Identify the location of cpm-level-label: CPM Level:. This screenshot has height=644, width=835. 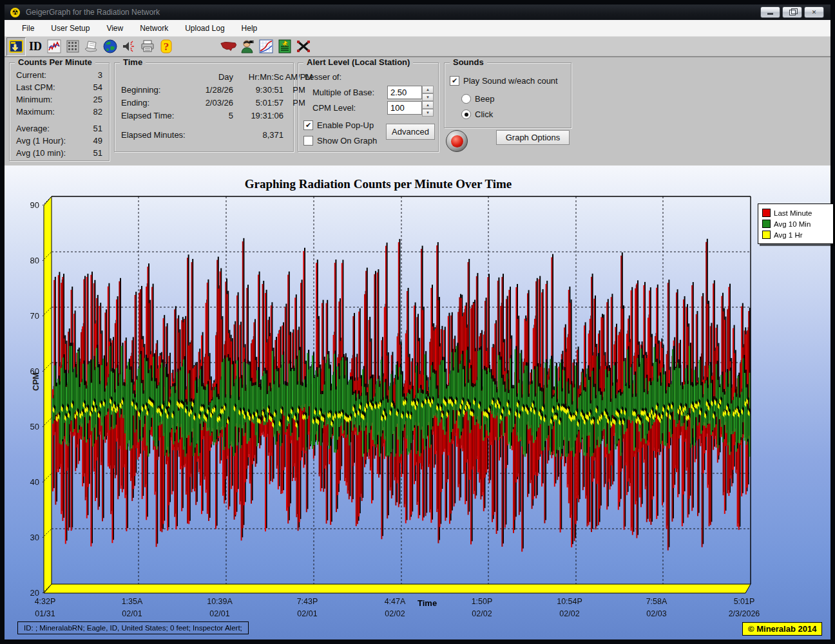
(334, 108).